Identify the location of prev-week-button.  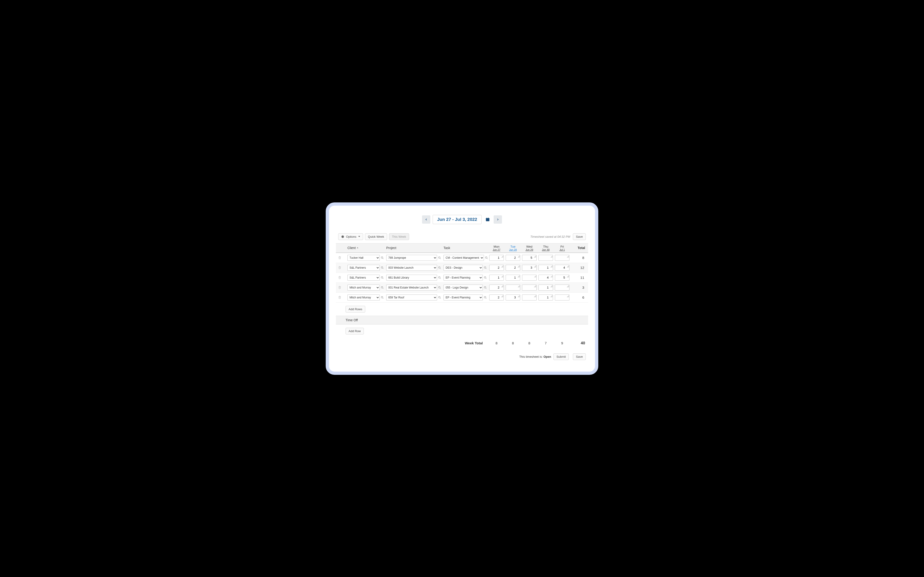
(426, 219).